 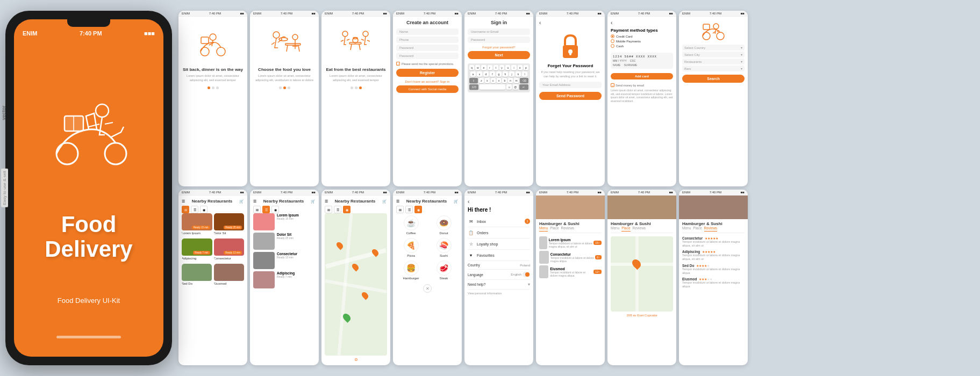 I want to click on sidebar-item-inbox: ✉ Inbox 3, so click(x=499, y=221).